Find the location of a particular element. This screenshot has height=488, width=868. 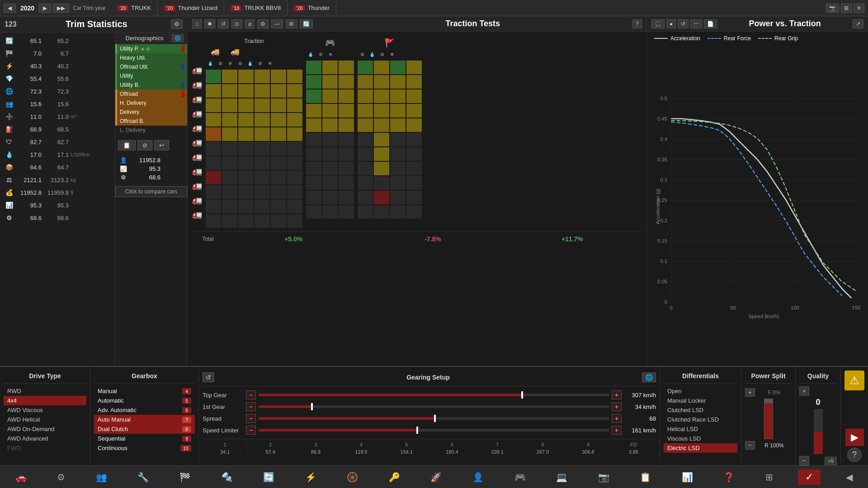

screenshot-btn: 📷 is located at coordinates (833, 8).